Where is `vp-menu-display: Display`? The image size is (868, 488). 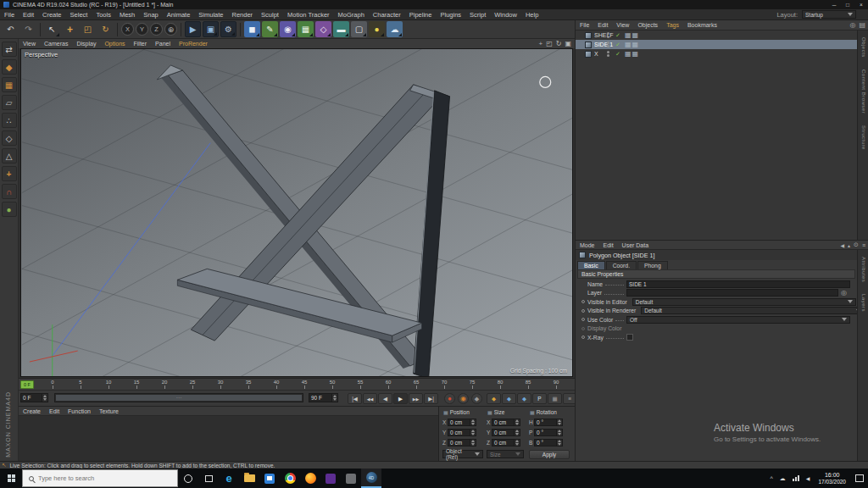
vp-menu-display: Display is located at coordinates (86, 44).